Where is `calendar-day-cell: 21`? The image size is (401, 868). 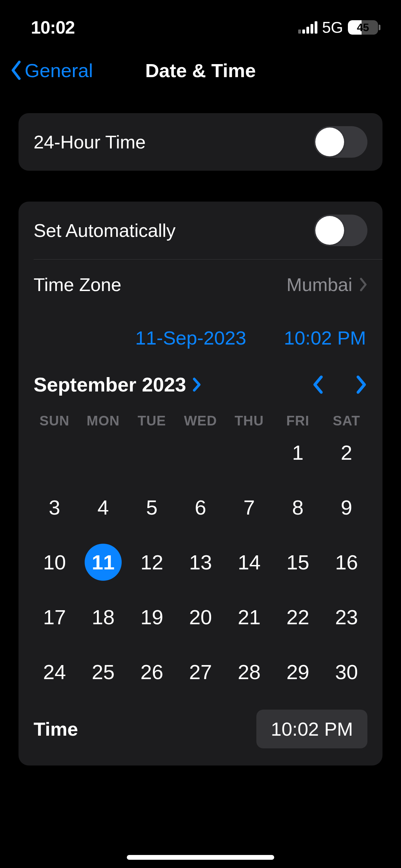
calendar-day-cell: 21 is located at coordinates (249, 617).